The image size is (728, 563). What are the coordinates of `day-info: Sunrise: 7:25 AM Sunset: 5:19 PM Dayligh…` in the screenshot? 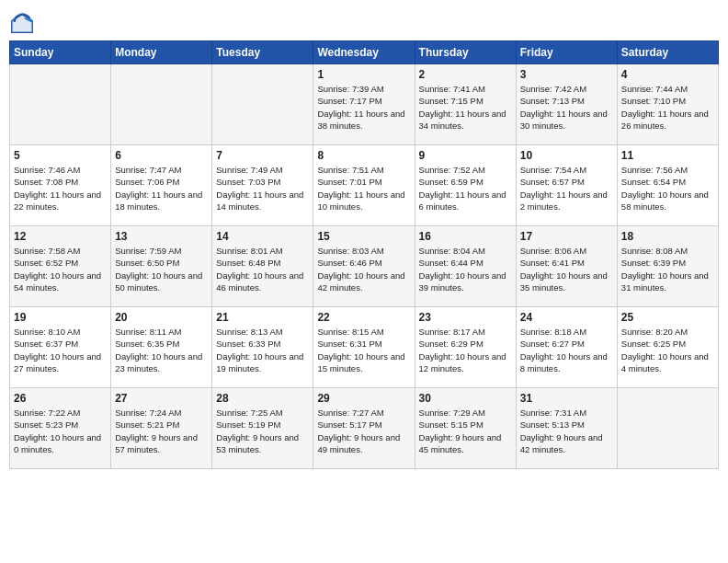 It's located at (263, 431).